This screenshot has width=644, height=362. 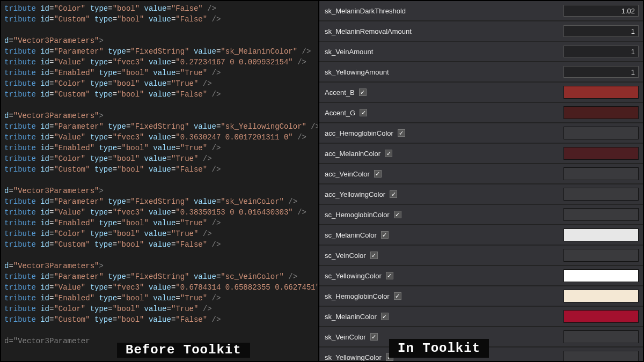 I want to click on property-row-color: acc_MelaninColor✓, so click(x=481, y=153).